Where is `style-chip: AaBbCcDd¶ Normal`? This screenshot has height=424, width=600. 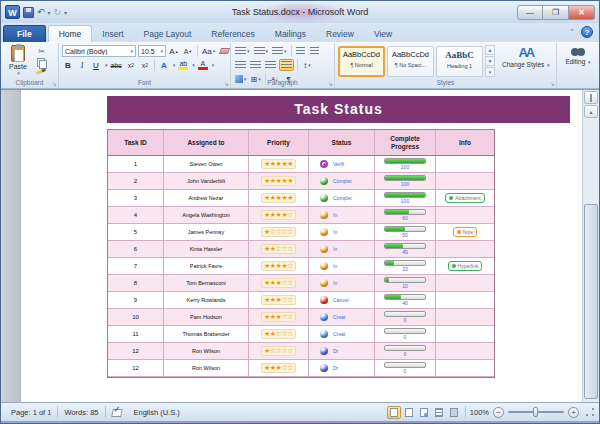
style-chip: AaBbCcDd¶ Normal is located at coordinates (362, 62).